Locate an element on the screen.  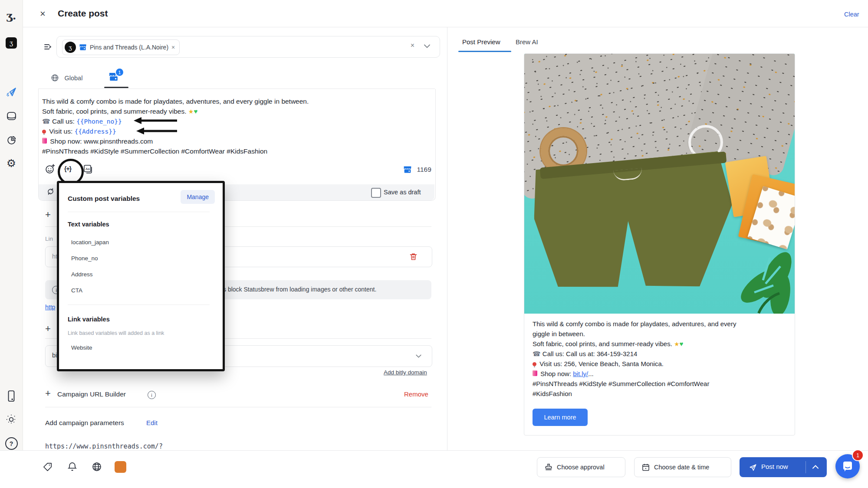
tab-global: Global is located at coordinates (67, 78).